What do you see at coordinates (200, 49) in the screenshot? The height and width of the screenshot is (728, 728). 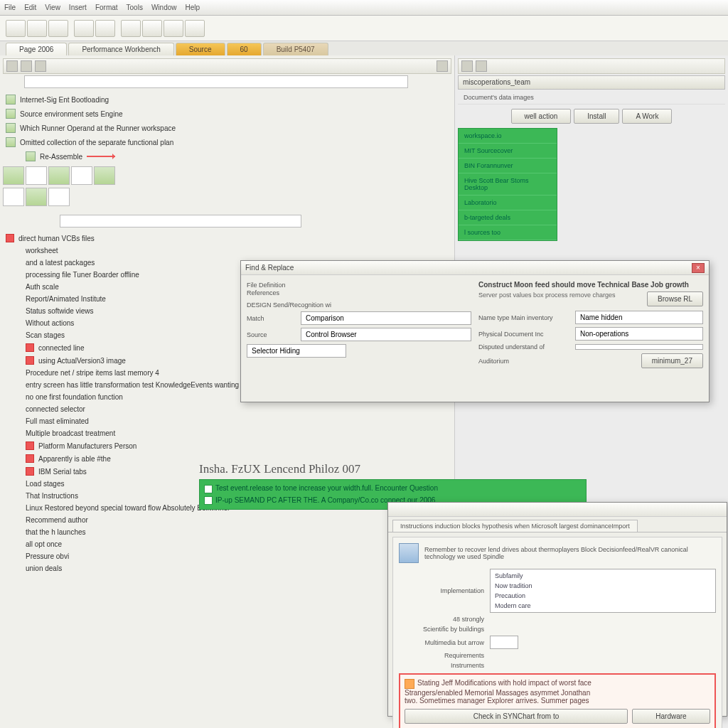 I see `tab-source: Source` at bounding box center [200, 49].